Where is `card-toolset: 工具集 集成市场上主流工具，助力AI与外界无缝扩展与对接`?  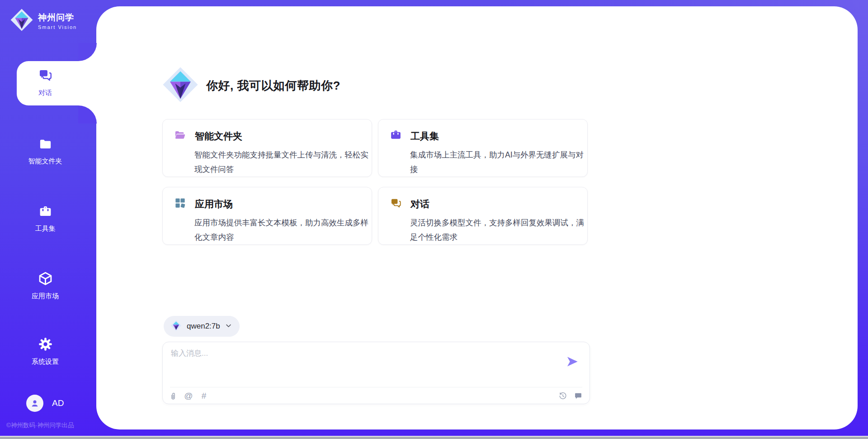
card-toolset: 工具集 集成市场上主流工具，助力AI与外界无缝扩展与对接 is located at coordinates (483, 148).